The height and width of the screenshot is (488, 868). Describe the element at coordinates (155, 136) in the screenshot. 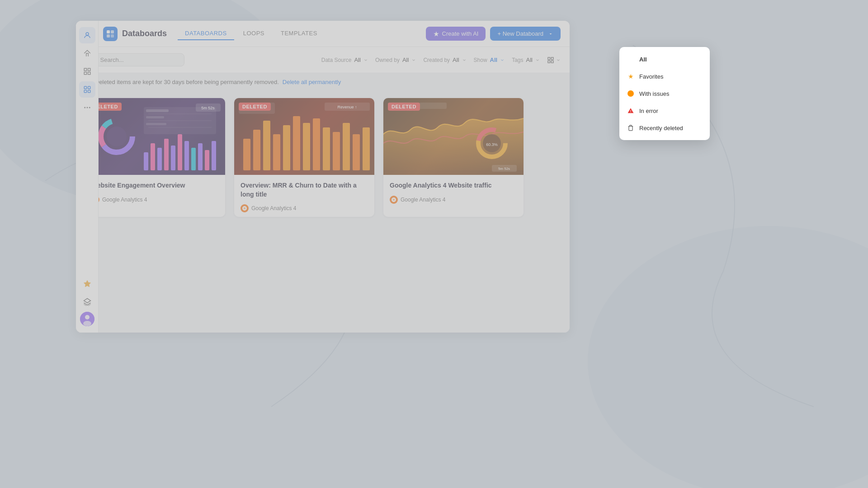

I see `card-thumbnail-1: DELETED` at that location.